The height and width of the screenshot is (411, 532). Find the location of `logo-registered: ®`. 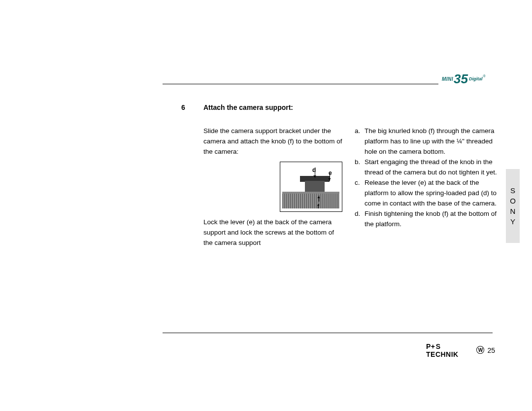

logo-registered: ® is located at coordinates (485, 76).